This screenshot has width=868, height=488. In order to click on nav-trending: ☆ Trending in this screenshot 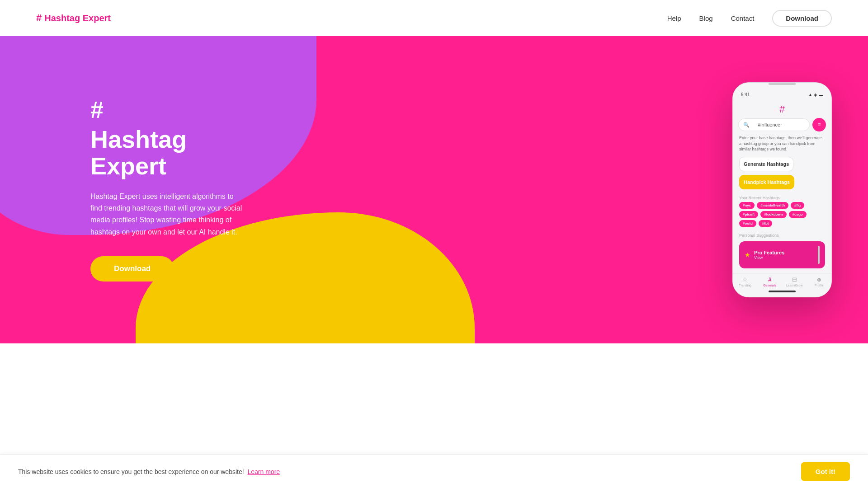, I will do `click(745, 282)`.